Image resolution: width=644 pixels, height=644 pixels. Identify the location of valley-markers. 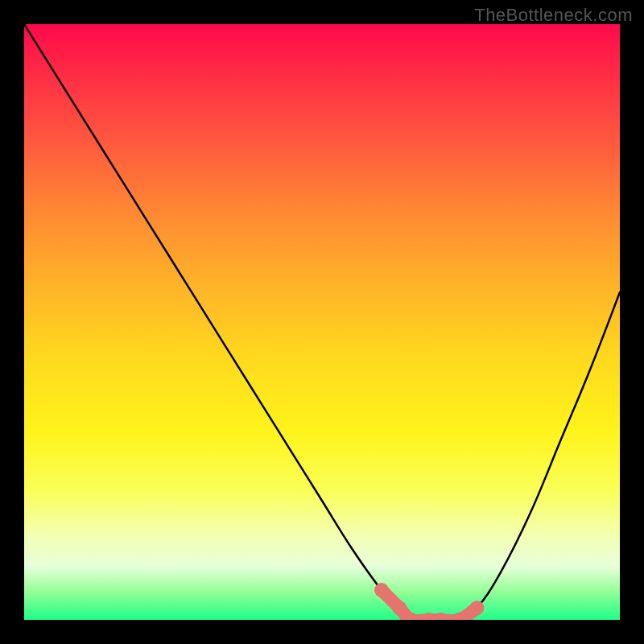
(429, 601).